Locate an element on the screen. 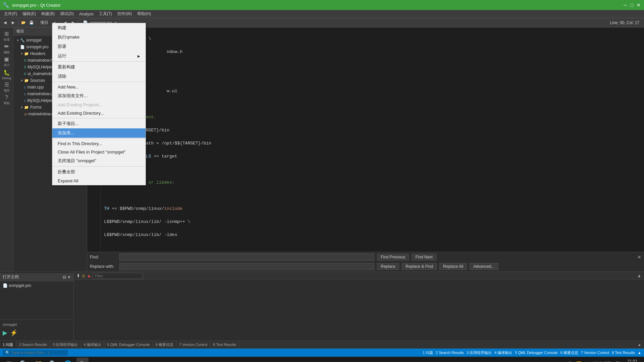 This screenshot has width=644, height=362. ctx-build: 构建 is located at coordinates (99, 28).